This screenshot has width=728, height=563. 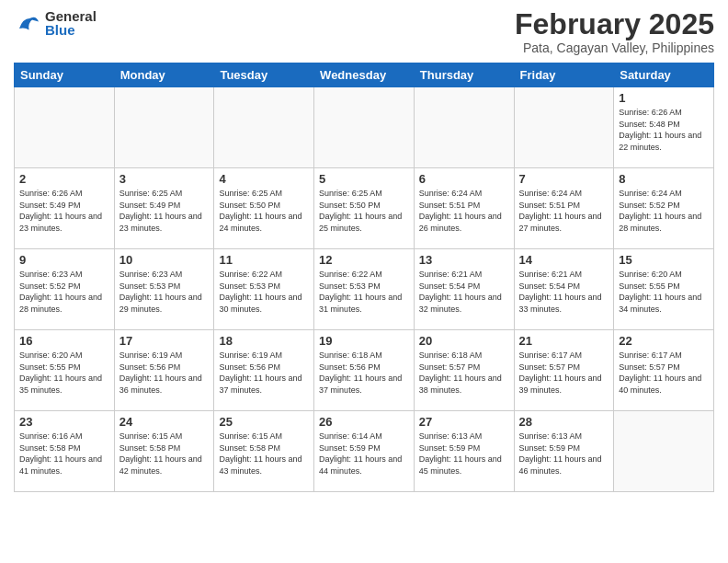 What do you see at coordinates (264, 421) in the screenshot?
I see `day-number: 25` at bounding box center [264, 421].